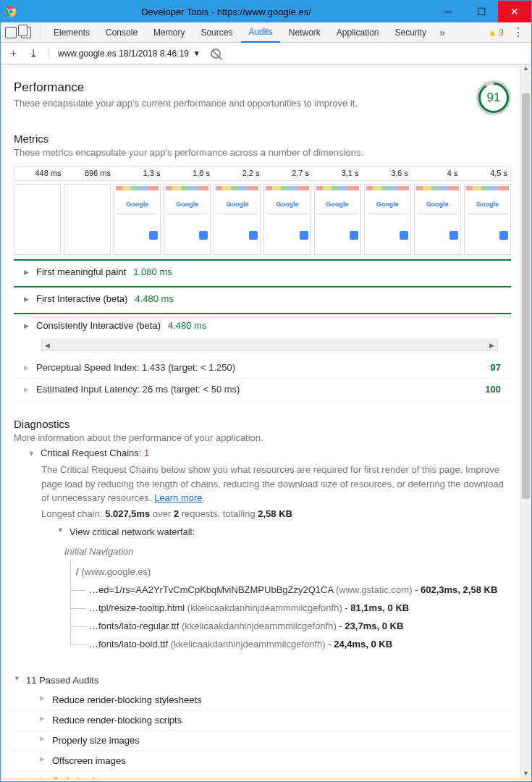 The width and height of the screenshot is (532, 782). Describe the element at coordinates (262, 324) in the screenshot. I see `metric-row: ▶ Consistently Interactive (beta) 4.480 …` at that location.